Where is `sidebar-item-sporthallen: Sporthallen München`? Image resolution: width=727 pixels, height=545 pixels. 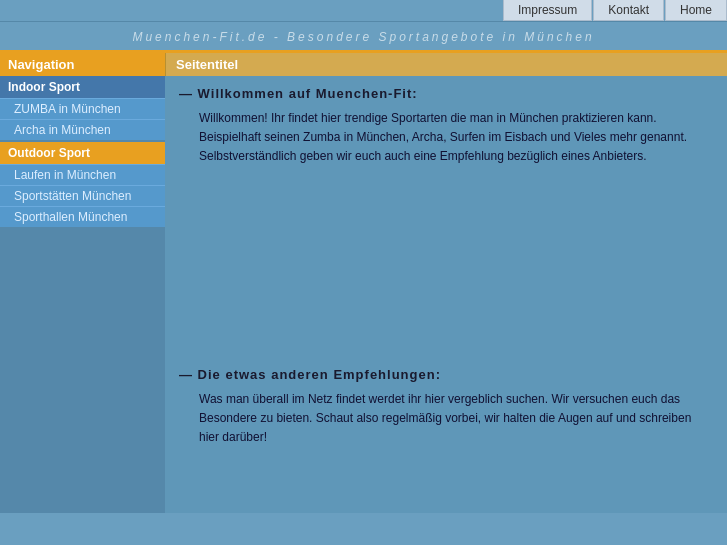
sidebar-item-sporthallen: Sporthallen München is located at coordinates (82, 216).